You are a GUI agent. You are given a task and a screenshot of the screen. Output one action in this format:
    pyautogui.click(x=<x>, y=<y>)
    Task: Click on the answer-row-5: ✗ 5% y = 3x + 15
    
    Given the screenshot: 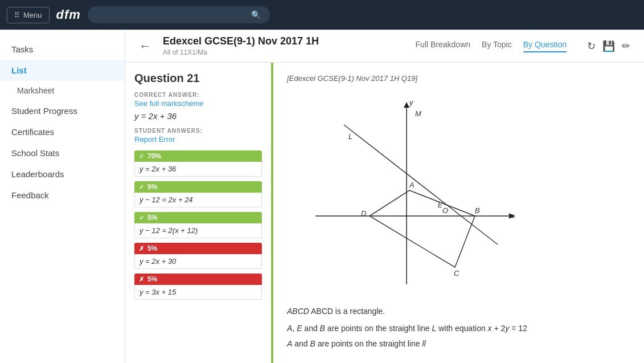 What is the action you would take?
    pyautogui.click(x=198, y=287)
    